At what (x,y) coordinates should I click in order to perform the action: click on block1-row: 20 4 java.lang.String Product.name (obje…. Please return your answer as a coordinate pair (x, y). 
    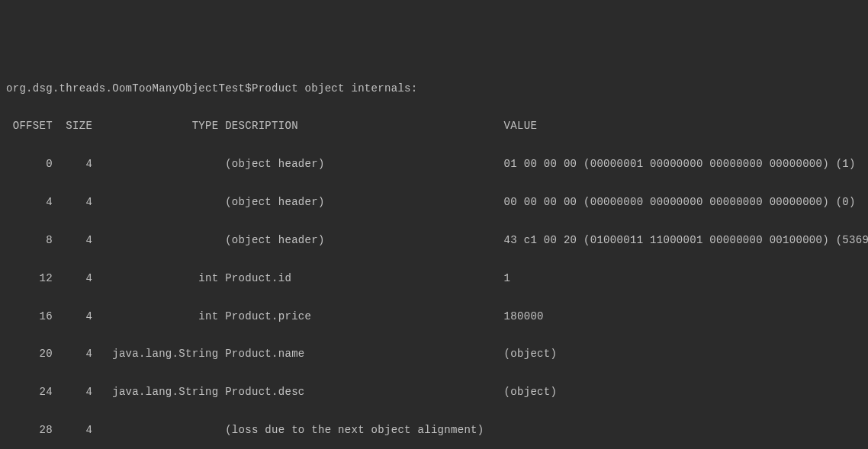
    Looking at the image, I should click on (434, 354).